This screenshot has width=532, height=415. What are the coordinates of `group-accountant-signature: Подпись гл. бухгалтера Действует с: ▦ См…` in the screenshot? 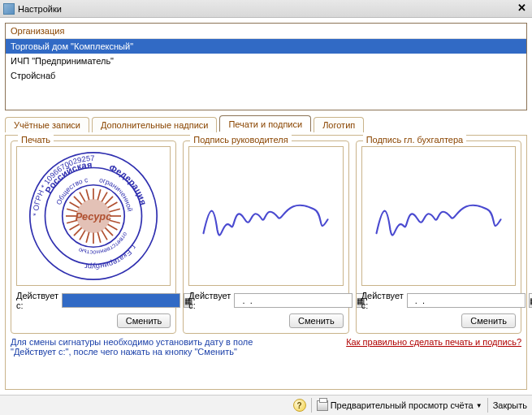 It's located at (439, 237).